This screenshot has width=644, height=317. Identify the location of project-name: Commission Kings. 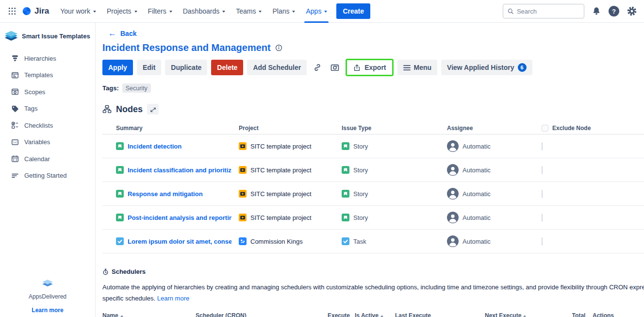
(277, 242).